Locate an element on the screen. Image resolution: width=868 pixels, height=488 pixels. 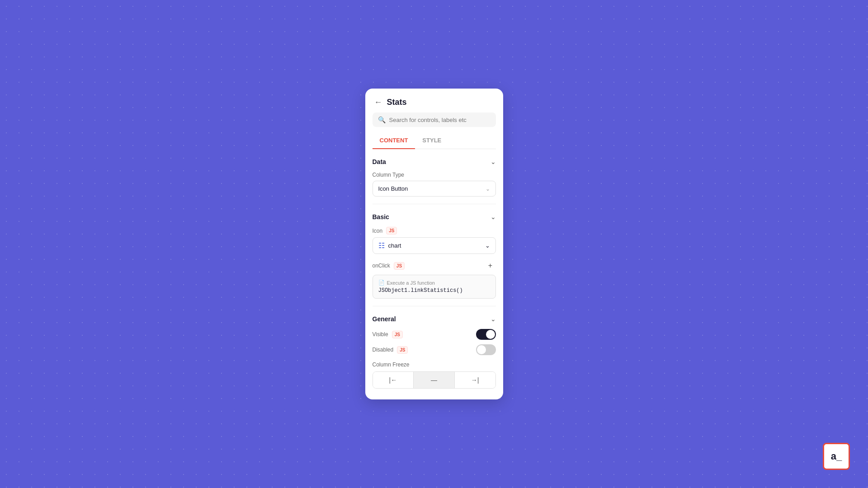
settings-panel: ← Stats 🔍 CONTENT STYLE Data ⌄ Column Ty… is located at coordinates (434, 244).